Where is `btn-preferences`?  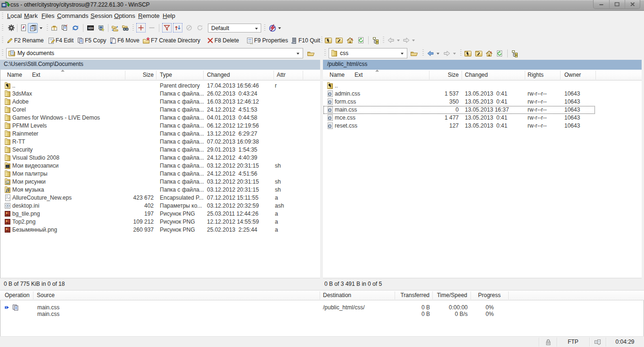
btn-preferences is located at coordinates (11, 28).